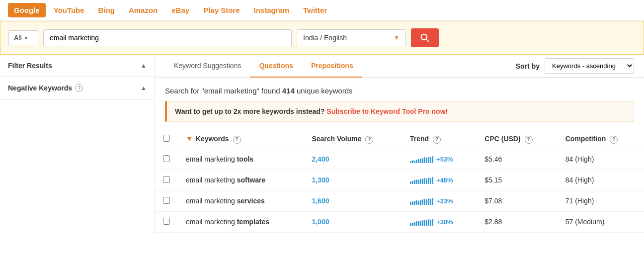 The height and width of the screenshot is (266, 644). What do you see at coordinates (208, 66) in the screenshot?
I see `tab-keyword-suggestions: Keyword Suggestions` at bounding box center [208, 66].